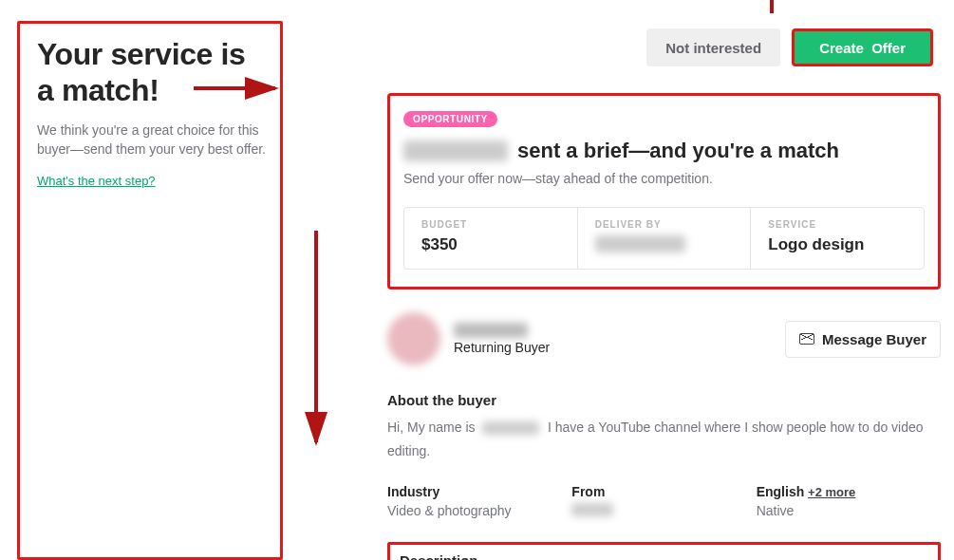  I want to click on envelope-icon, so click(807, 339).